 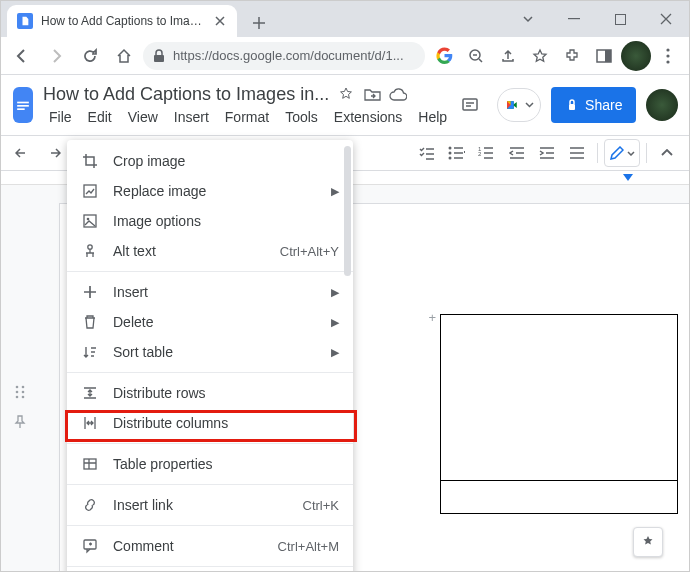 I want to click on maximize-button, so click(x=620, y=19).